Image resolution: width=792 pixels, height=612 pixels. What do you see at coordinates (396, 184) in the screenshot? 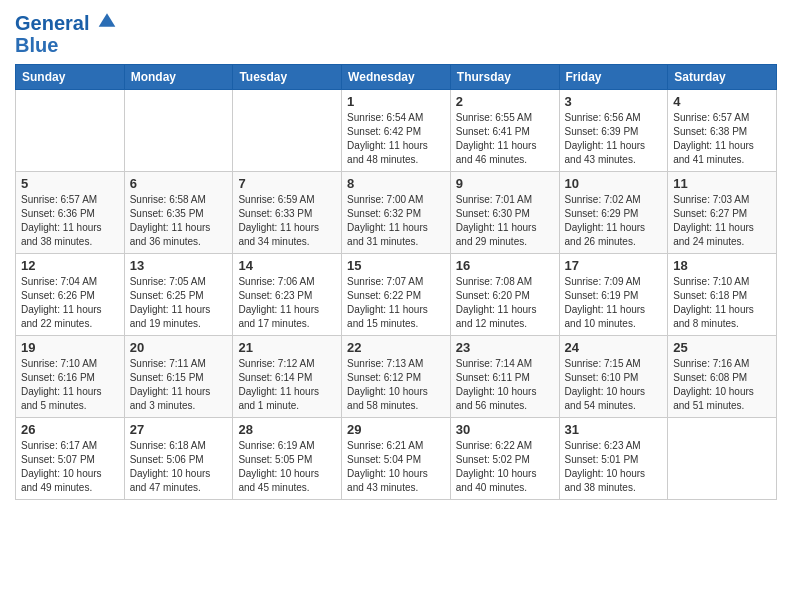
I see `day-number: 8` at bounding box center [396, 184].